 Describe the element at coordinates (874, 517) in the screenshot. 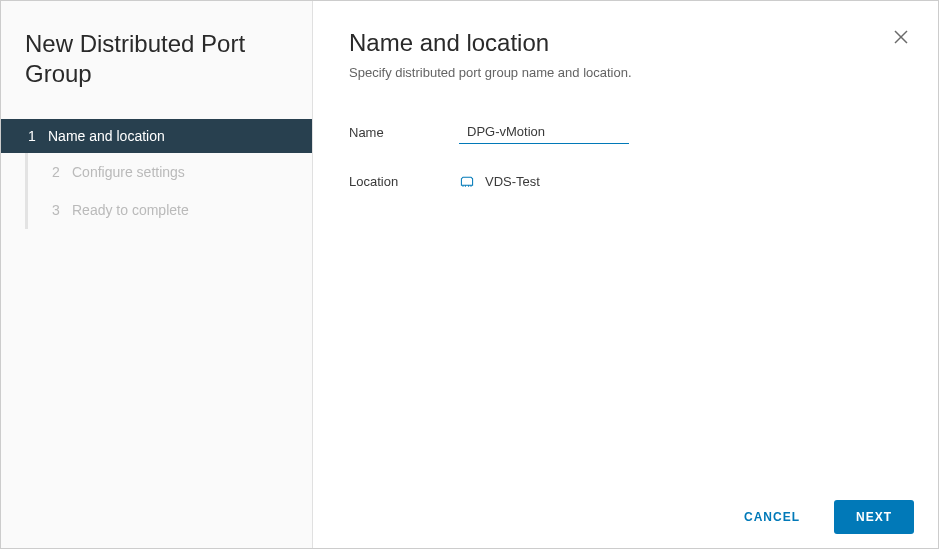

I see `next-button: NEXT` at that location.